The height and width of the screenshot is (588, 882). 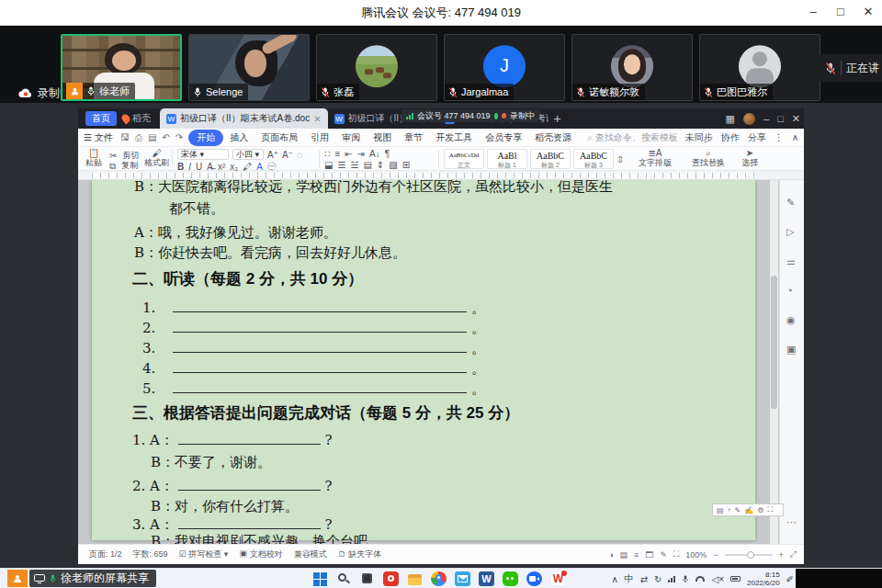 What do you see at coordinates (781, 555) in the screenshot?
I see `zoom-in-button: +` at bounding box center [781, 555].